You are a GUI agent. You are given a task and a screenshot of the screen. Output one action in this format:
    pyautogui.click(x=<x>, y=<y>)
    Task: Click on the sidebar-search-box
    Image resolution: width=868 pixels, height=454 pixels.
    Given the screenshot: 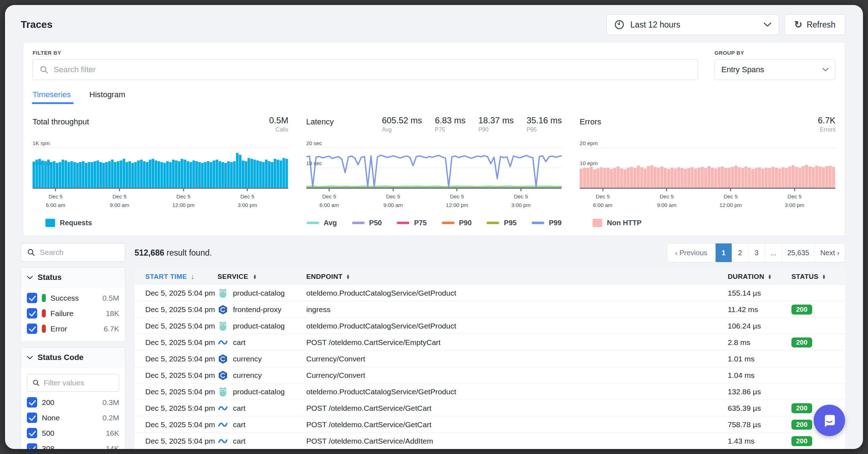 What is the action you would take?
    pyautogui.click(x=73, y=252)
    